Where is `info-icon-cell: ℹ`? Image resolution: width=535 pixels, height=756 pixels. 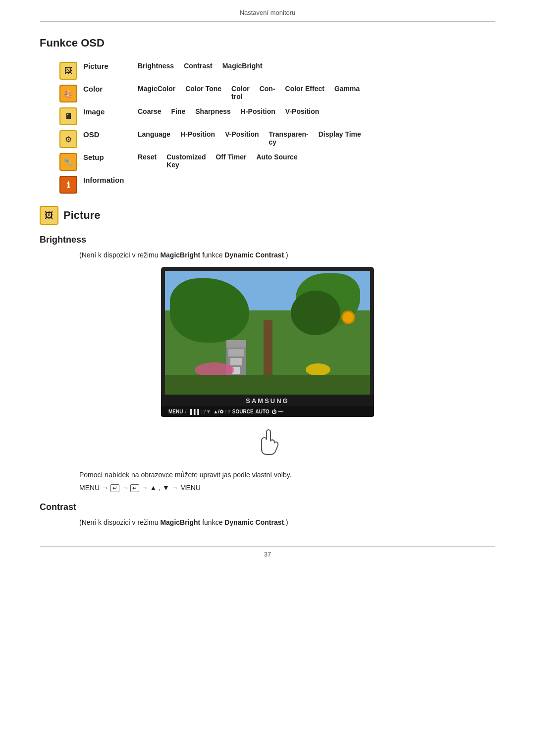
info-icon-cell: ℹ is located at coordinates (71, 185).